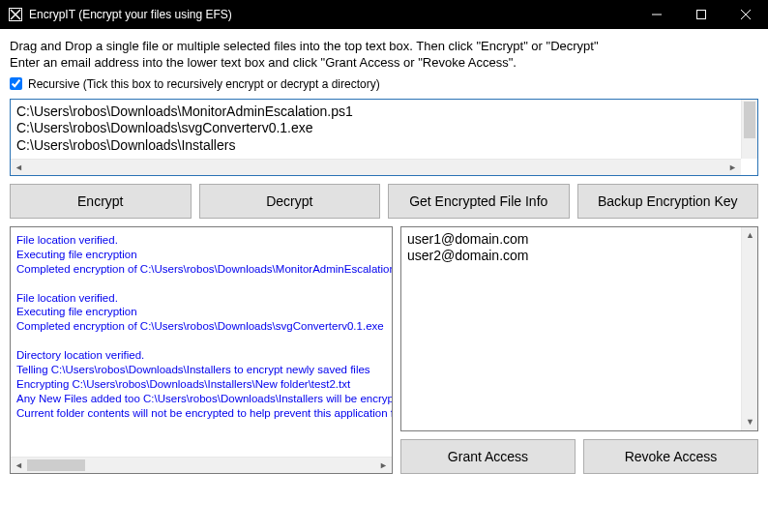  Describe the element at coordinates (384, 15) in the screenshot. I see `title-bar: EncrypIT (Encrypt your files using EFS)` at that location.